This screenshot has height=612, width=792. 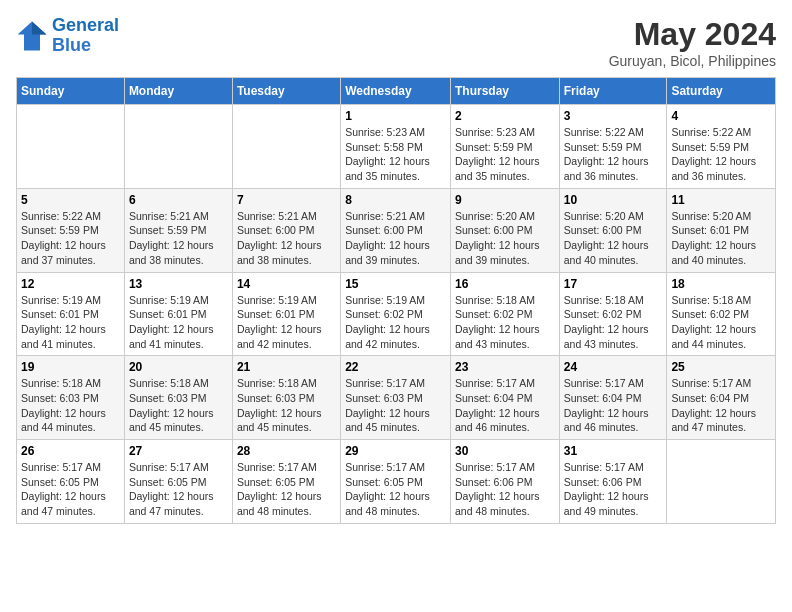 What do you see at coordinates (178, 398) in the screenshot?
I see `calendar-cell: 20 Sunrise: 5:18 AMSunset: 6:03 PMDaylig…` at bounding box center [178, 398].